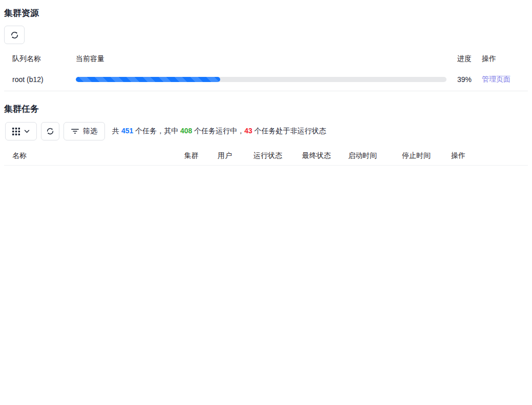  Describe the element at coordinates (261, 79) in the screenshot. I see `progress-track` at that location.